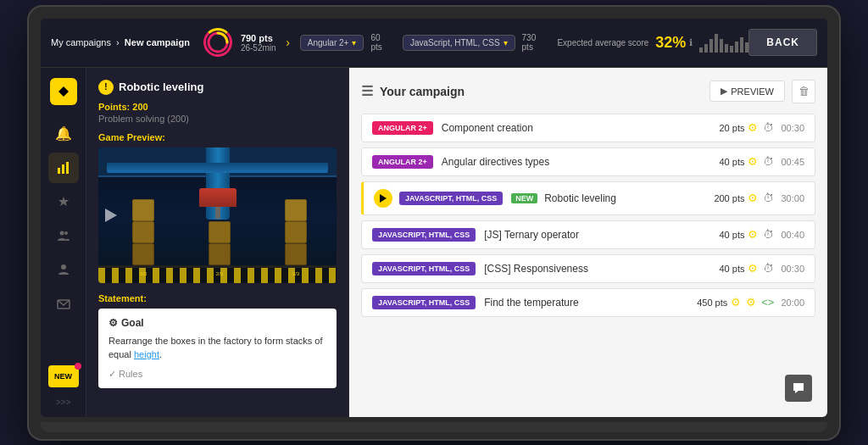 The width and height of the screenshot is (868, 445). I want to click on item-name-4: [JS] Ternary operator, so click(602, 235).